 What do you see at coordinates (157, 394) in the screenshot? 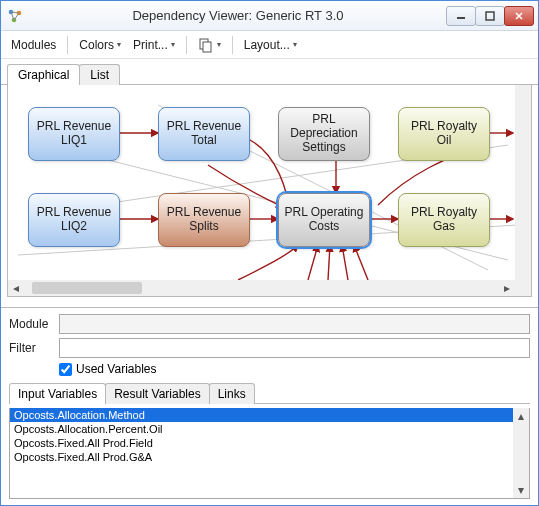
I see `tab-result-variables: Result Variables` at bounding box center [157, 394].